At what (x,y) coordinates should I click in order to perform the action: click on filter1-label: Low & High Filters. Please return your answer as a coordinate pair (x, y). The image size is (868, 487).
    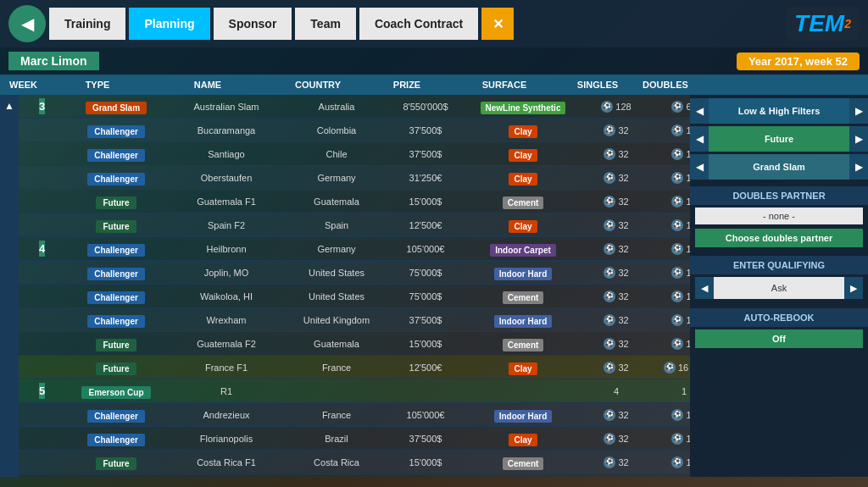
    Looking at the image, I should click on (779, 111).